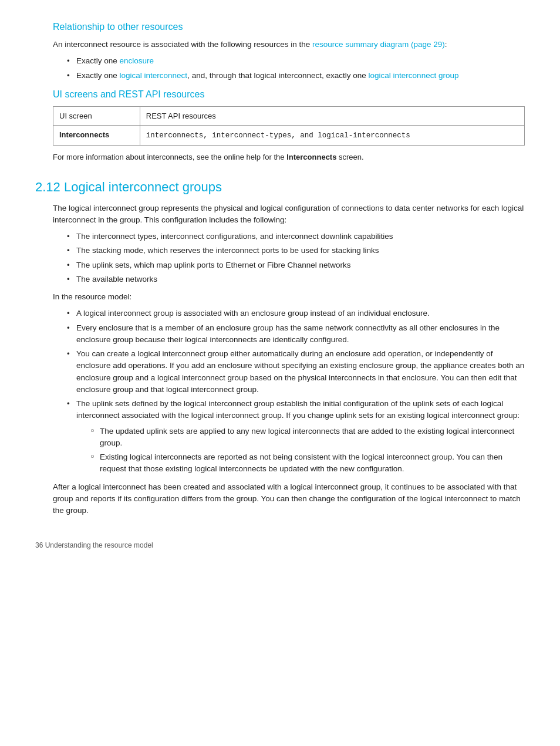  Describe the element at coordinates (296, 279) in the screenshot. I see `chapter-bullet-4: The available networks` at that location.